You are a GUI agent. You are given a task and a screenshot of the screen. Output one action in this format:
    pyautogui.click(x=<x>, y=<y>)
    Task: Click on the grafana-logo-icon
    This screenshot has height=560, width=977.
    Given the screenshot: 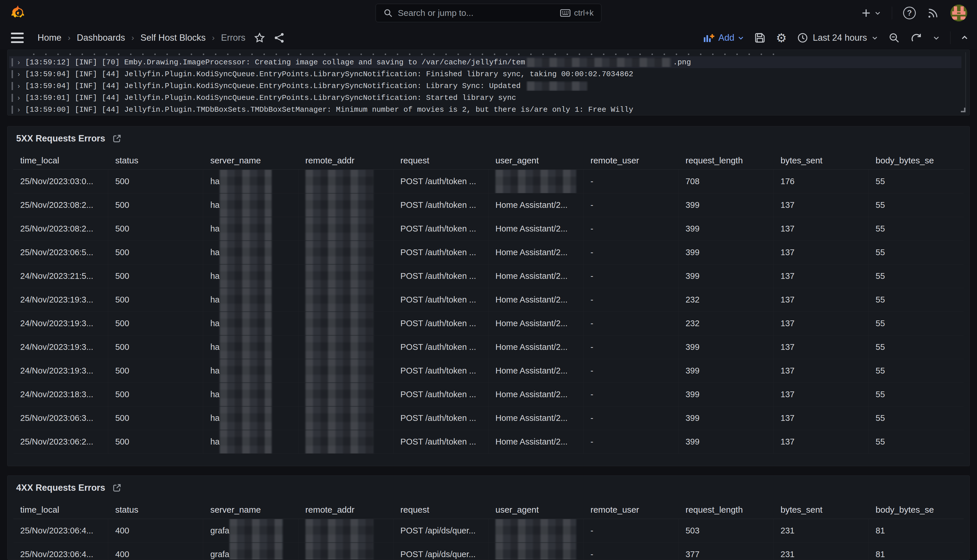 What is the action you would take?
    pyautogui.click(x=18, y=13)
    